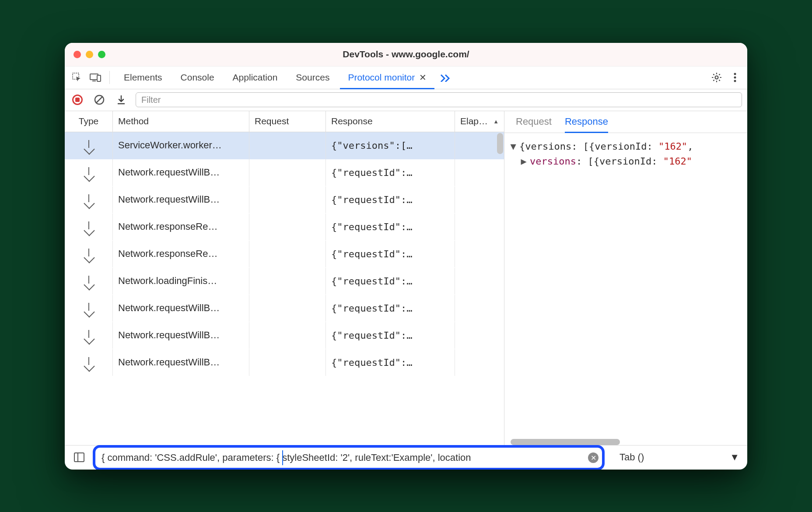 The height and width of the screenshot is (512, 812). I want to click on col-header-elapsed: Elap… ▲, so click(480, 122).